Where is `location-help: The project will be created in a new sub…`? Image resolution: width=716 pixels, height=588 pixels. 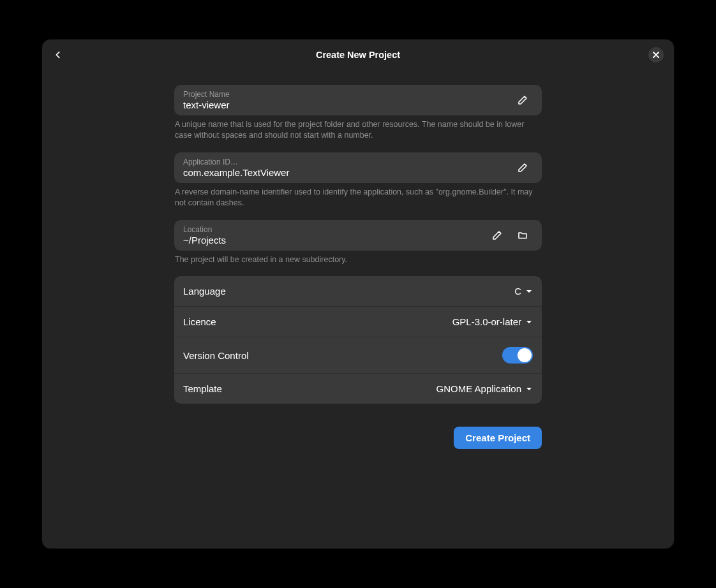 location-help: The project will be created in a new sub… is located at coordinates (358, 260).